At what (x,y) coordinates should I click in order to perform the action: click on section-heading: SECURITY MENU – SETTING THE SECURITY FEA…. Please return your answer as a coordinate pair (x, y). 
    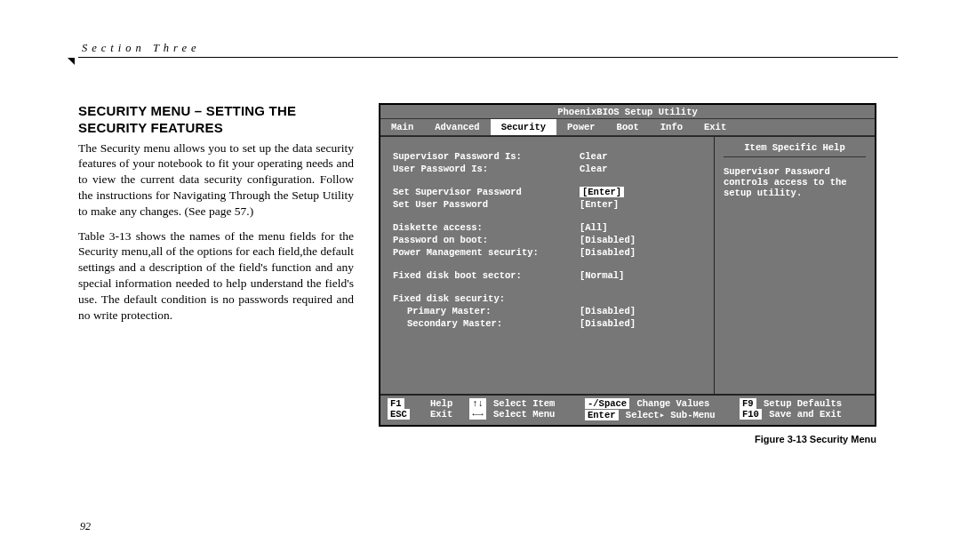
    Looking at the image, I should click on (216, 120).